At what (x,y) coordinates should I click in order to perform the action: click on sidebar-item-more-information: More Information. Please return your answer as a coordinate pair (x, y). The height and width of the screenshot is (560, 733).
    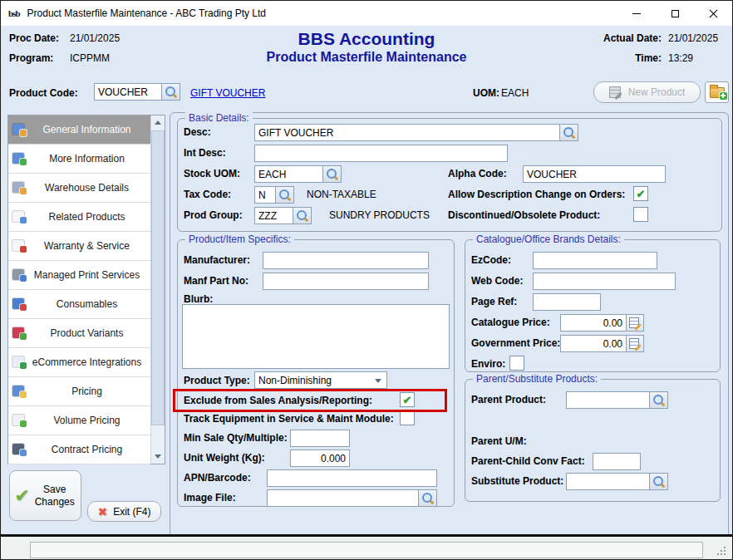
    Looking at the image, I should click on (80, 160).